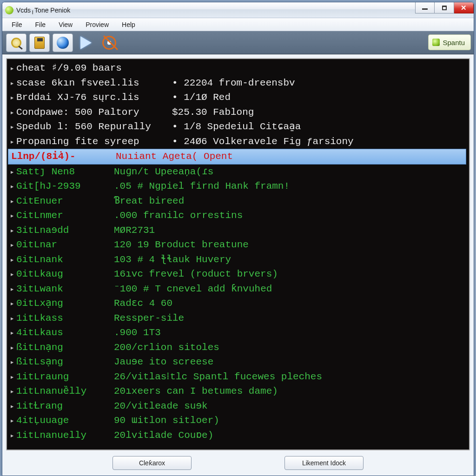  What do you see at coordinates (65, 245) in the screenshot?
I see `terminal-col1: 0itLnar` at bounding box center [65, 245].